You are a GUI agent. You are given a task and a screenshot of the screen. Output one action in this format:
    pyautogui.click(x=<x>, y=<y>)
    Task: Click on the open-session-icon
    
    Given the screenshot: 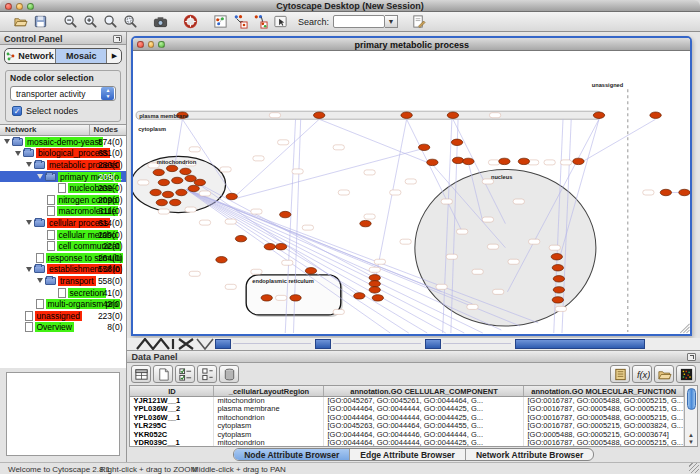 What is the action you would take?
    pyautogui.click(x=20, y=22)
    